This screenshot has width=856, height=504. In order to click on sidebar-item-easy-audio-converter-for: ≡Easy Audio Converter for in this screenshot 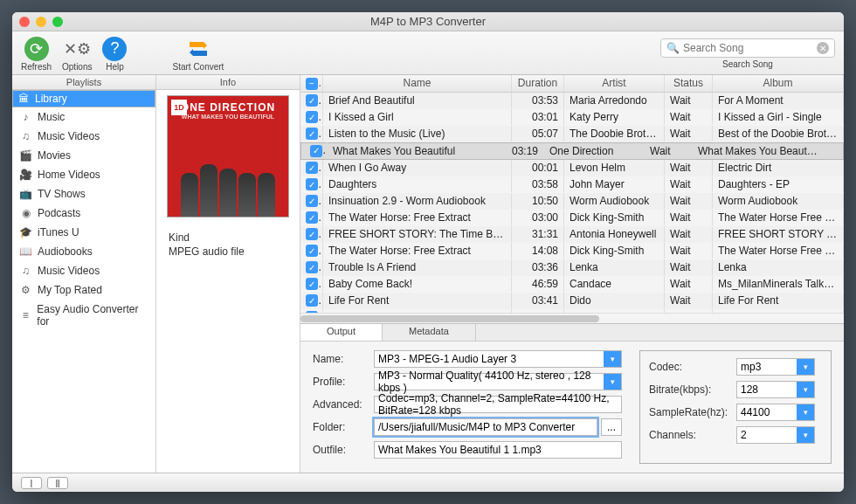, I will do `click(84, 315)`.